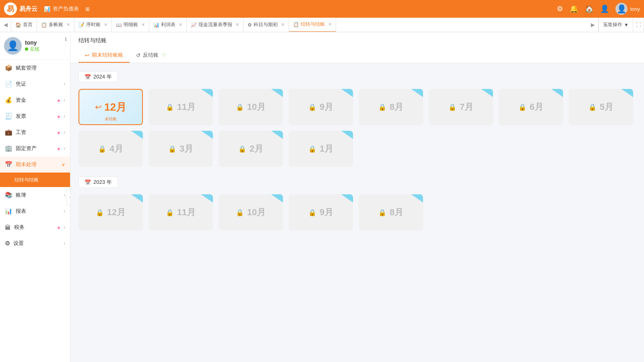 Image resolution: width=644 pixels, height=362 pixels. I want to click on tab-profit: 📊 利润表 ✕, so click(168, 25).